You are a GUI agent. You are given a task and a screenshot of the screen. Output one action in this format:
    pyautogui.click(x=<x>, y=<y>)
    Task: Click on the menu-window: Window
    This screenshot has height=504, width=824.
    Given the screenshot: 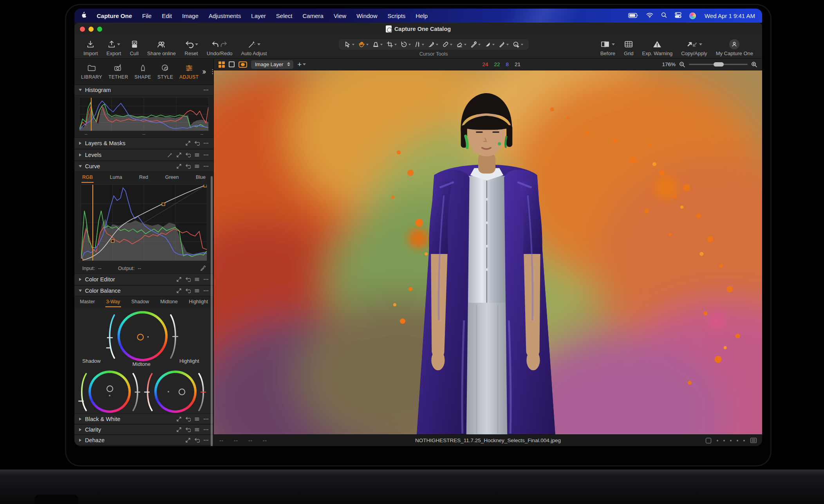 What is the action you would take?
    pyautogui.click(x=367, y=16)
    